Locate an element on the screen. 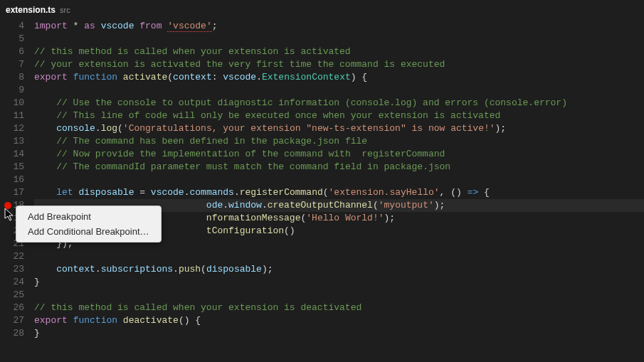 This screenshot has height=362, width=644. line-number: 11 is located at coordinates (12, 116).